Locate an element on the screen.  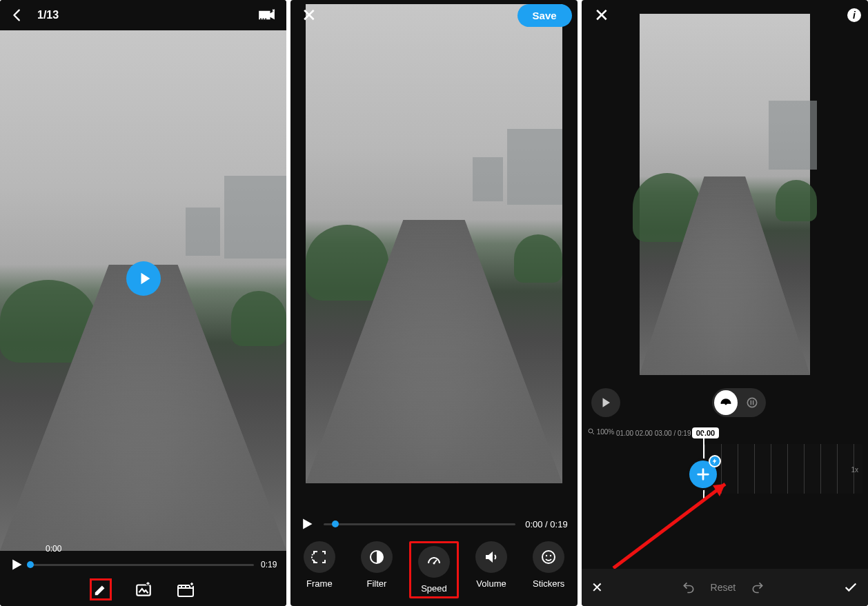
filter-label: Filter is located at coordinates (377, 583).